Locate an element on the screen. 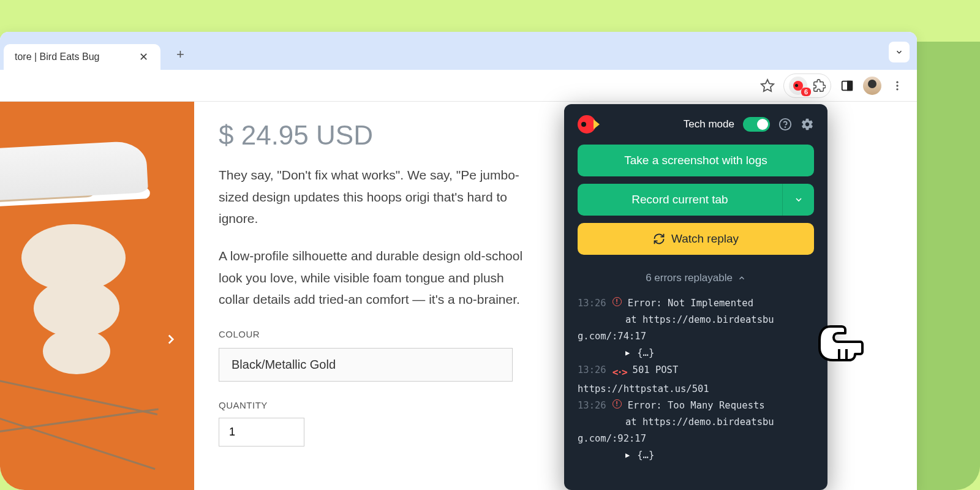  refresh-icon is located at coordinates (659, 239).